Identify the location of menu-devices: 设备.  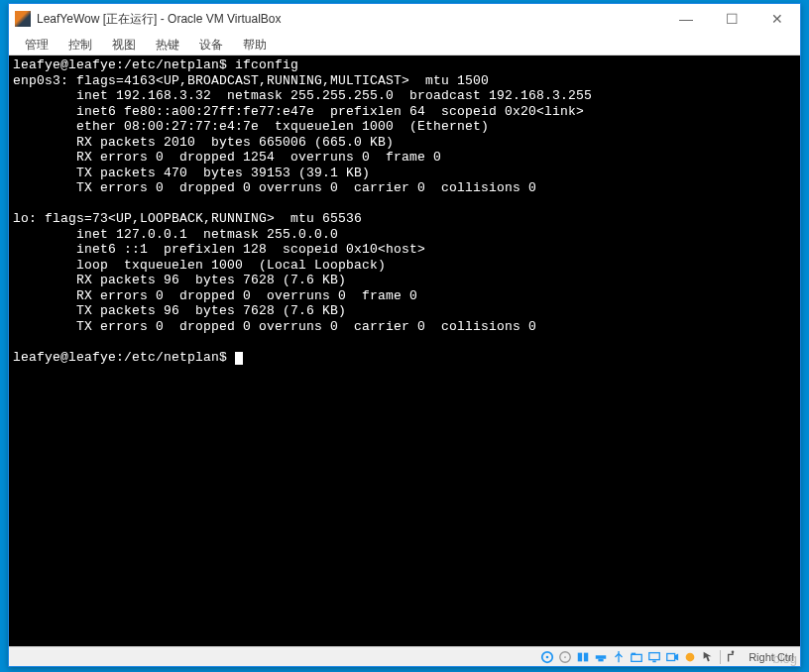
(211, 44).